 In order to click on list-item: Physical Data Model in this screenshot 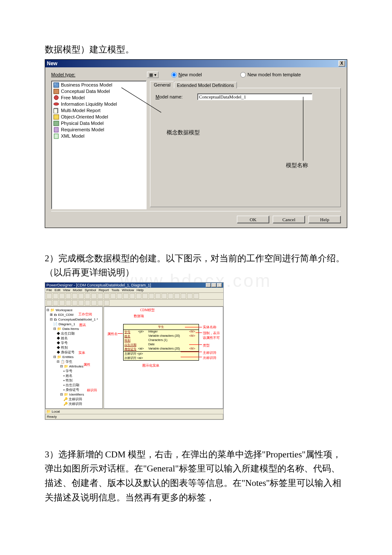, I will do `click(99, 124)`.